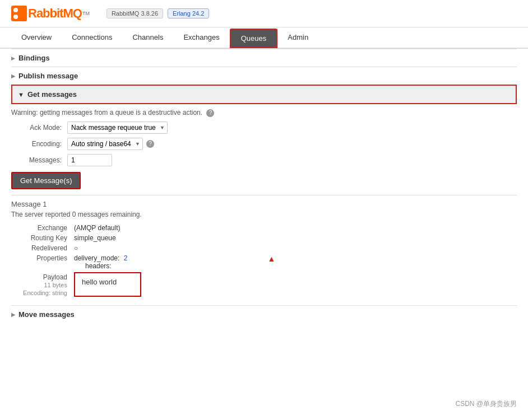  Describe the element at coordinates (118, 128) in the screenshot. I see `ack-mode-select-wrapper: Nack message requeue true Ack message re…` at that location.